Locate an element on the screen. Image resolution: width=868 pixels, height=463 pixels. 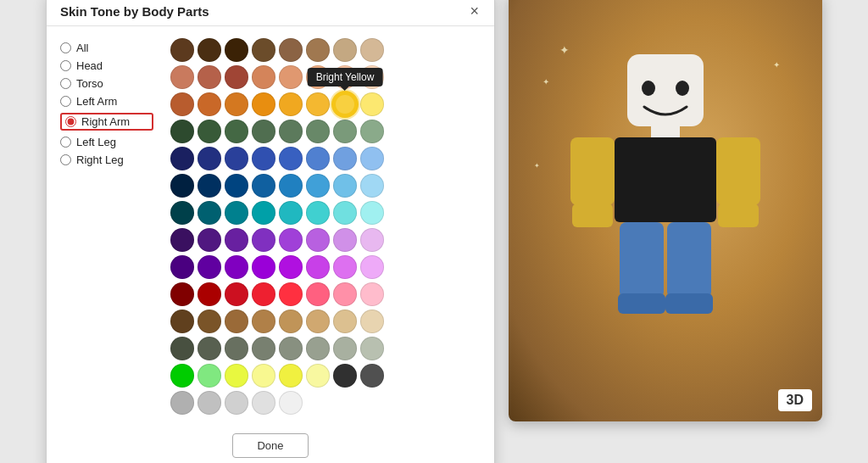
radio-all: All is located at coordinates (107, 47).